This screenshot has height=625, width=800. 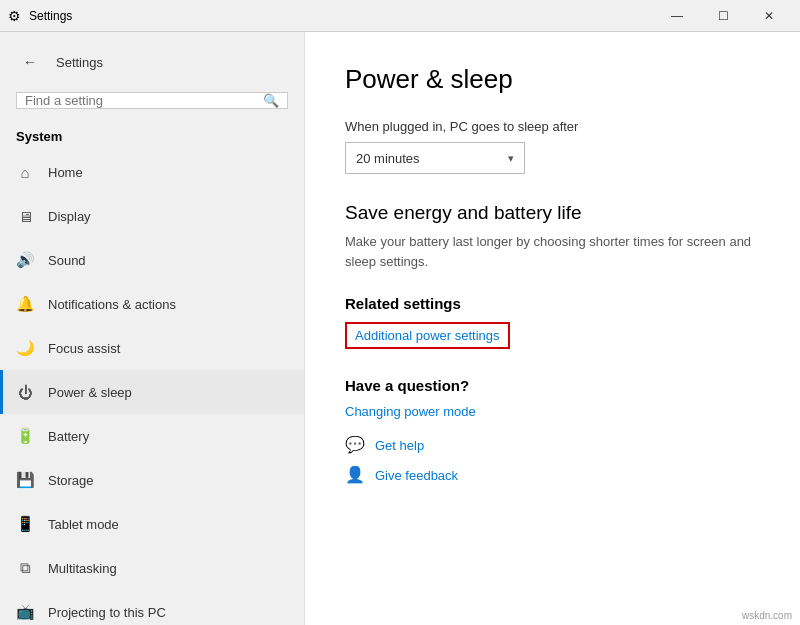 What do you see at coordinates (677, 16) in the screenshot?
I see `minimize-button: —` at bounding box center [677, 16].